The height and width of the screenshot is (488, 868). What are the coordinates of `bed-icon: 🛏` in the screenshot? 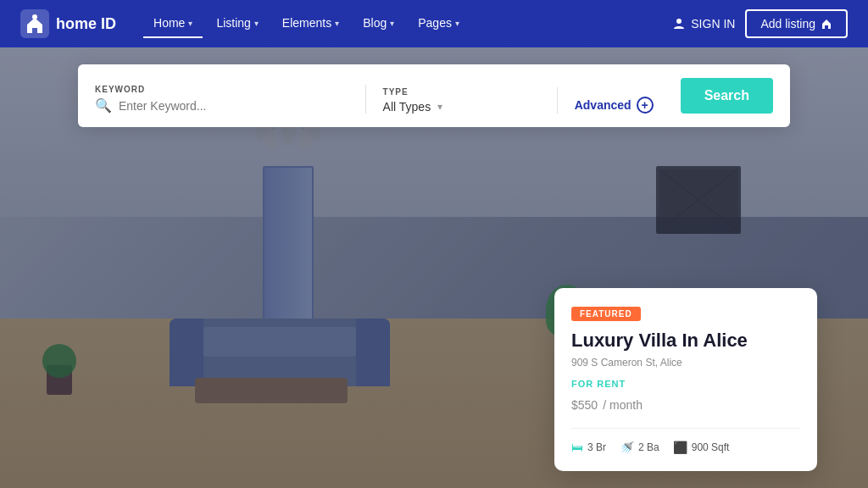 It's located at (577, 447).